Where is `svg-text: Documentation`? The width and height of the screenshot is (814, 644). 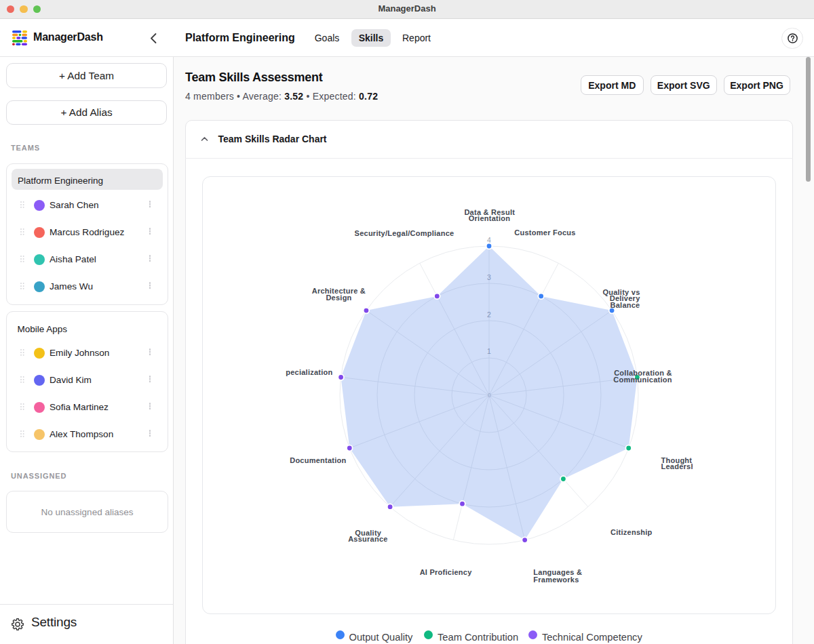
svg-text: Documentation is located at coordinates (317, 460).